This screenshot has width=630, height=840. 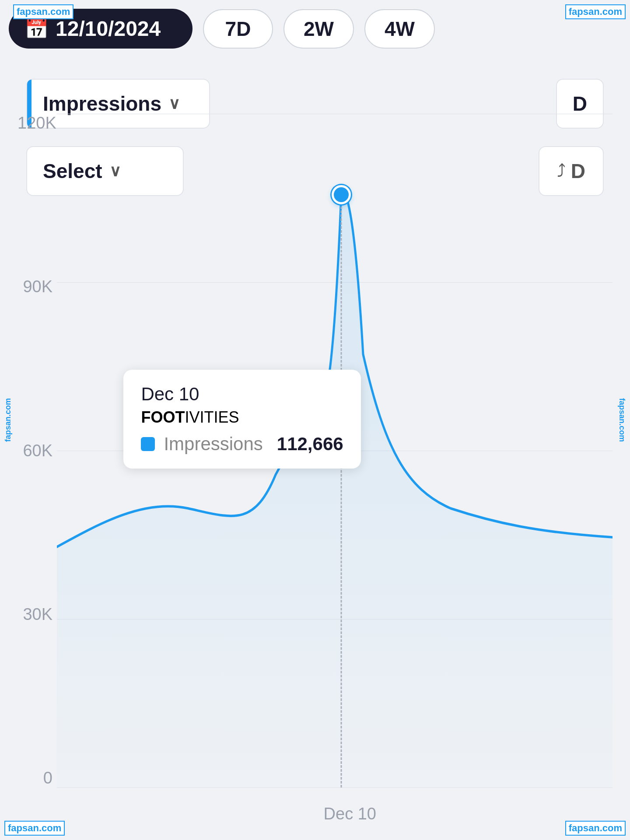 I want to click on tooltip-metric-value: 112,666, so click(x=310, y=444).